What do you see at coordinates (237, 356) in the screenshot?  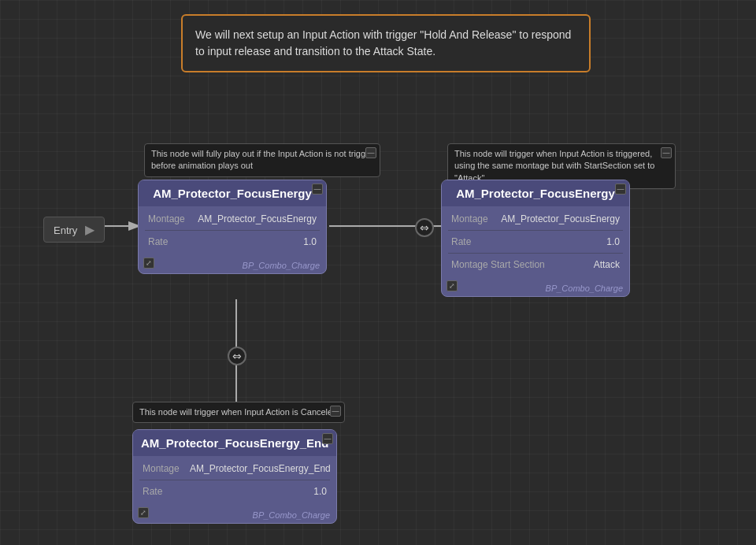 I see `transition-icon-symbol-2: ⇔` at bounding box center [237, 356].